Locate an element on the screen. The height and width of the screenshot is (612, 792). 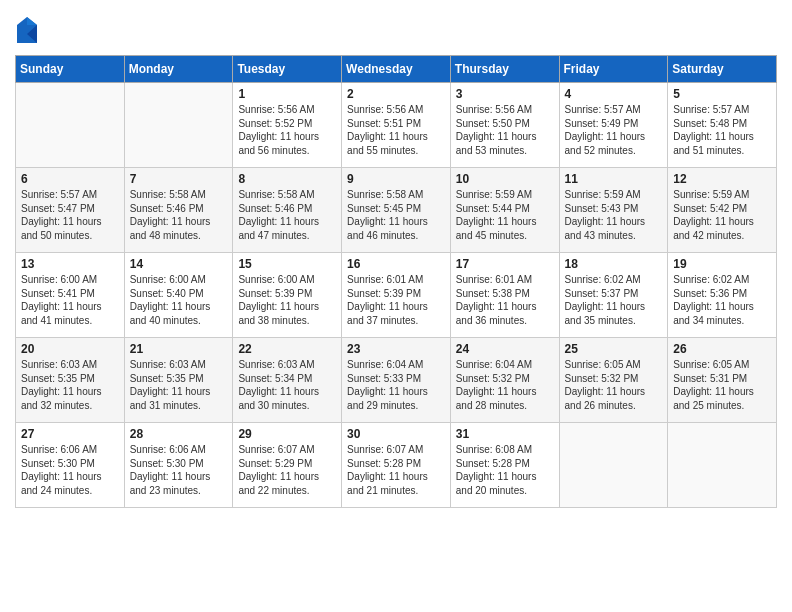
calendar-cell: 11Sunrise: 5:59 AMSunset: 5:43 PMDayligh… is located at coordinates (614, 210).